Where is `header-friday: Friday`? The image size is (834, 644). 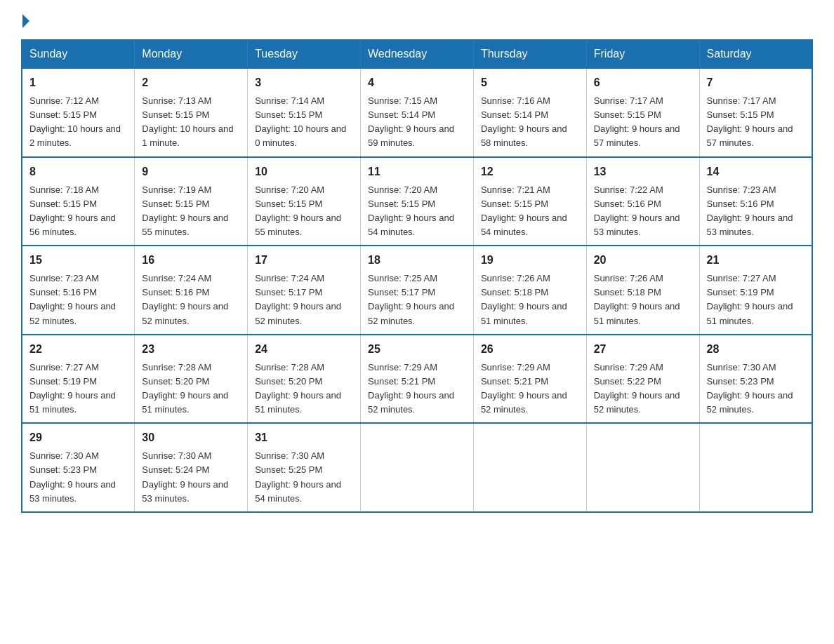 header-friday: Friday is located at coordinates (643, 54).